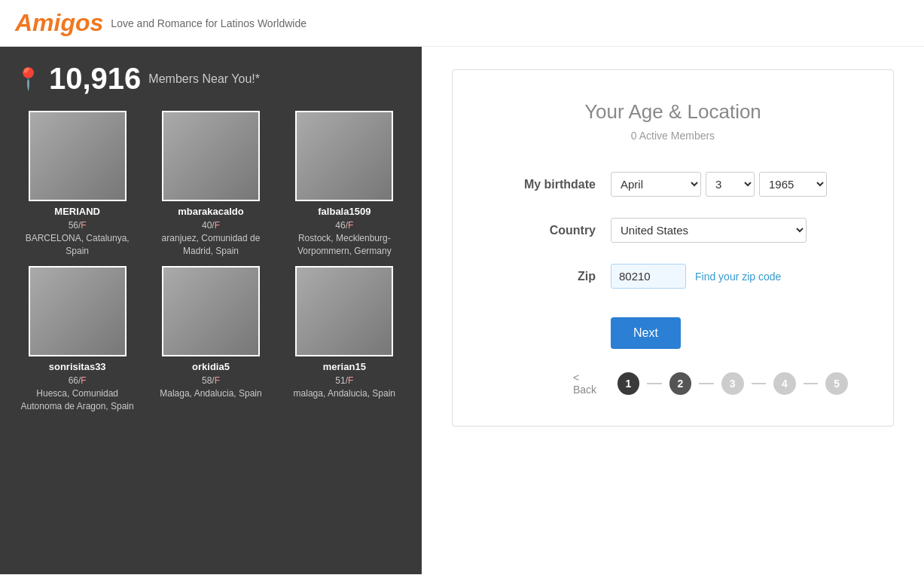 This screenshot has width=924, height=575. Describe the element at coordinates (204, 79) in the screenshot. I see `members-label: Members Near You!*` at that location.